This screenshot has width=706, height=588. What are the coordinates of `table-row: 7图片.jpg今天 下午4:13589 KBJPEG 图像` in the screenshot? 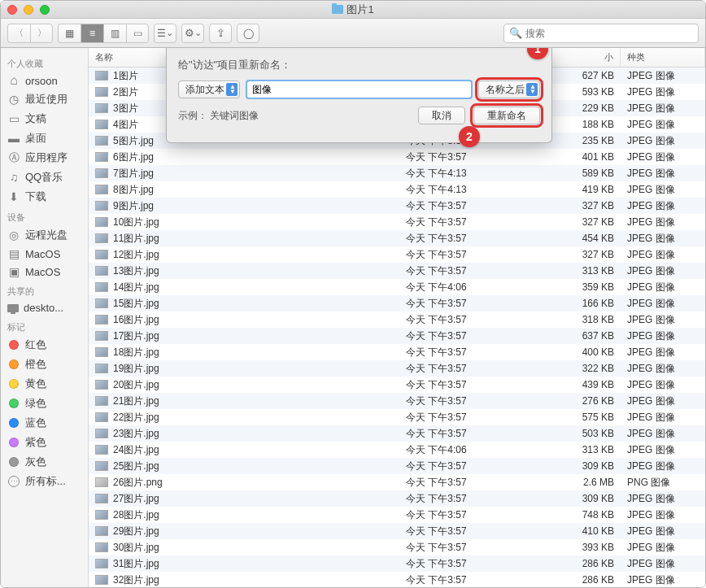 It's located at (397, 173).